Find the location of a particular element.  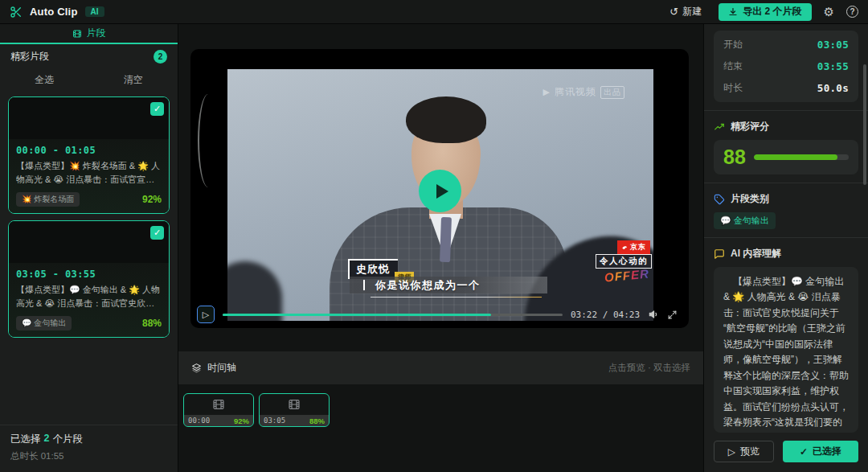

refresh-icon: ↺ is located at coordinates (674, 11).